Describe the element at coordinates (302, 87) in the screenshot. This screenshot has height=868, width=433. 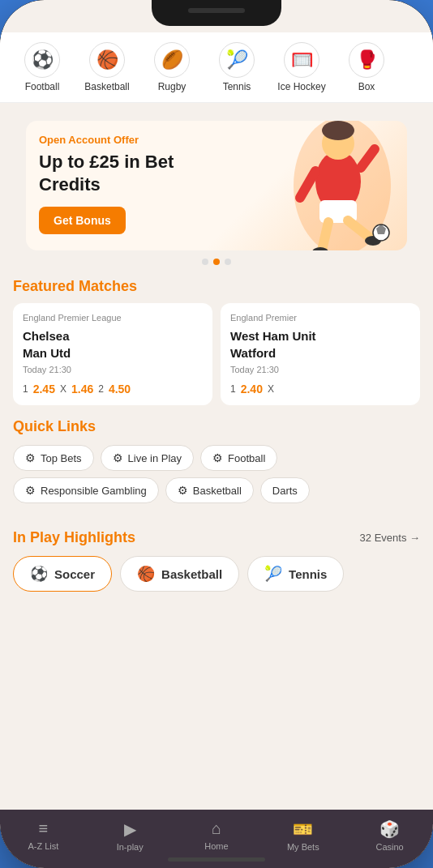
I see `sport-label-icehockey: Ice Hockey` at that location.